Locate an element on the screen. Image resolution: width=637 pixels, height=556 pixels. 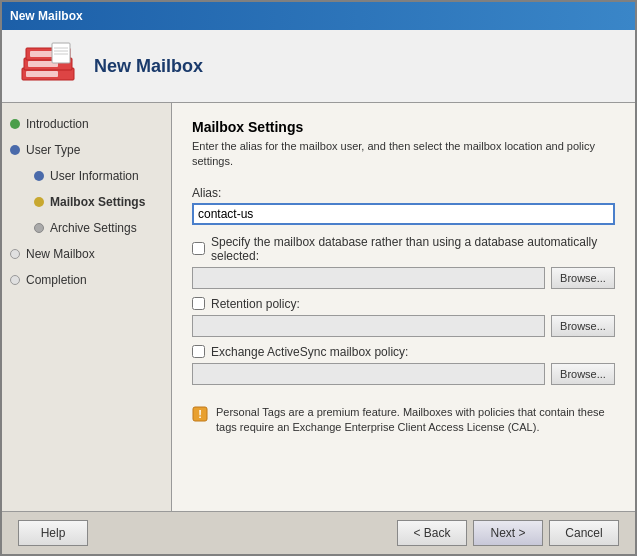
exchange-sync-browse-button: Browse... is located at coordinates (583, 374).